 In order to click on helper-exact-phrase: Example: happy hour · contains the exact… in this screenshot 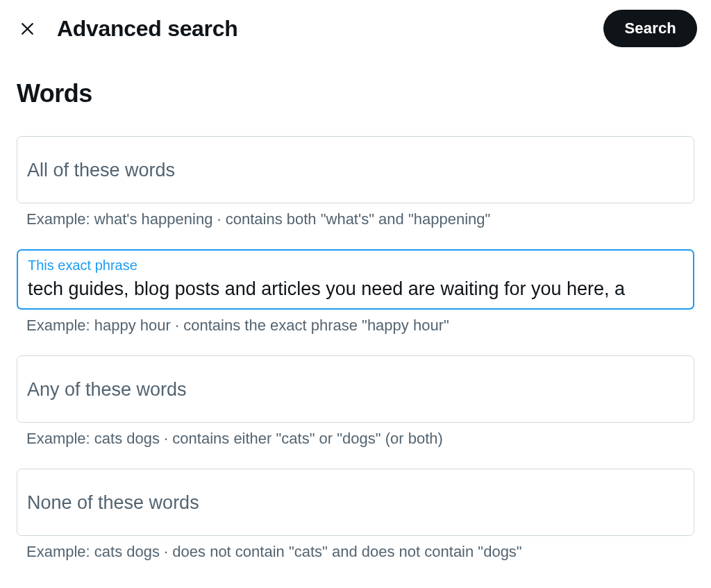, I will do `click(356, 326)`.